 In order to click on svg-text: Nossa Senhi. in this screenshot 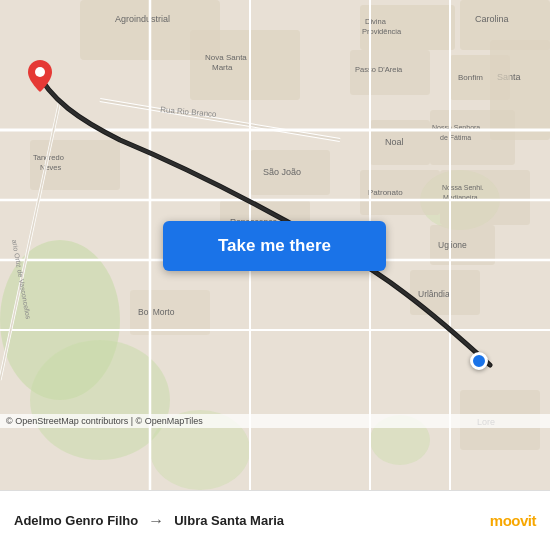, I will do `click(463, 188)`.